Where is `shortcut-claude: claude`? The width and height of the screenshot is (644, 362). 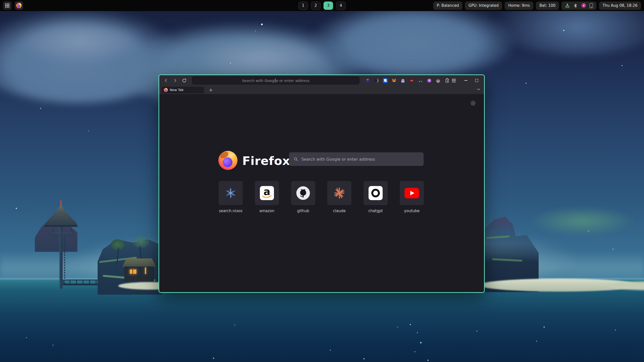
shortcut-claude: claude is located at coordinates (339, 197).